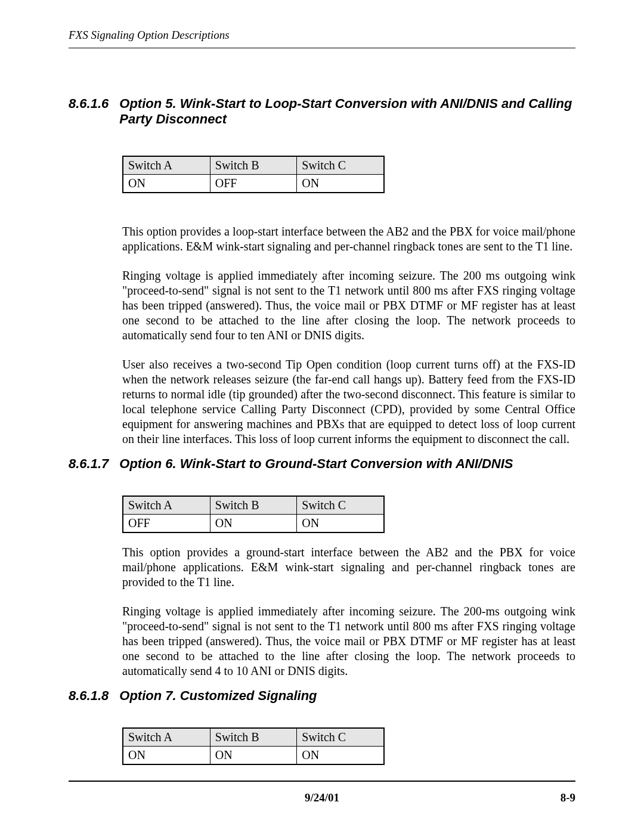 The width and height of the screenshot is (644, 833). I want to click on section-number: 8.6.1.7, so click(88, 464).